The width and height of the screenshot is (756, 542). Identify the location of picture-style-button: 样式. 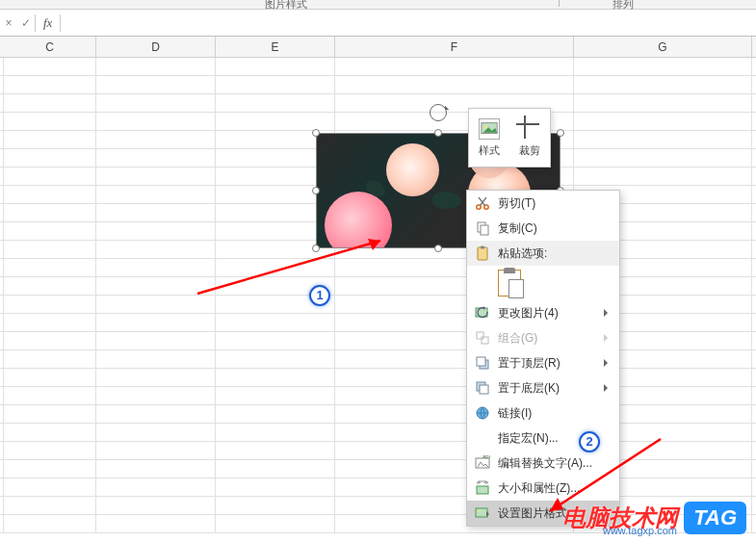
(489, 138).